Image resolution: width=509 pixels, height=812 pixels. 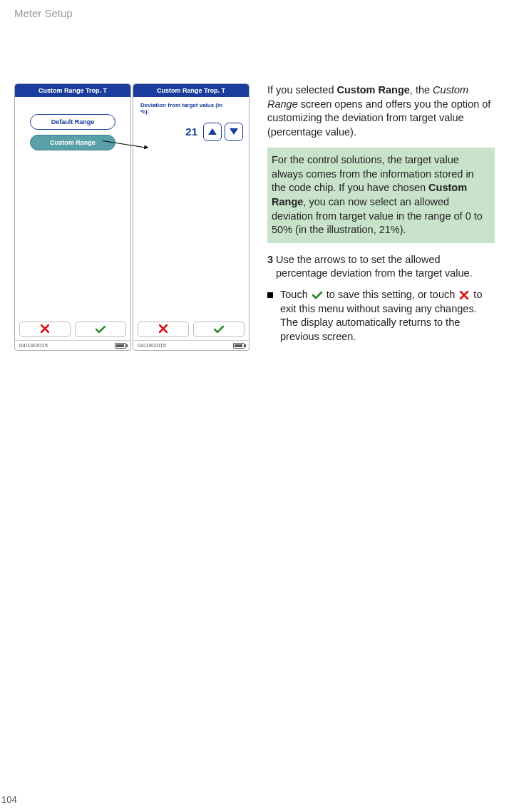 I want to click on intro-paragraph: If you selected Custom Range, the Custom…, so click(x=381, y=111).